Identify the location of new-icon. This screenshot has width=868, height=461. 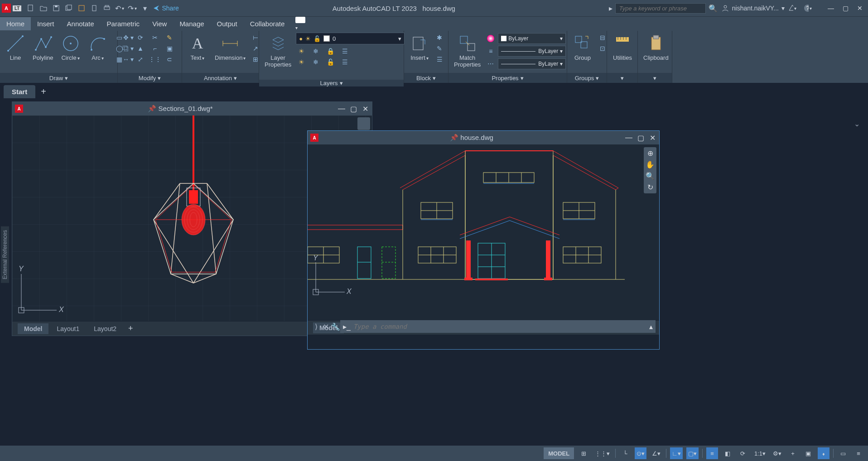
(31, 8).